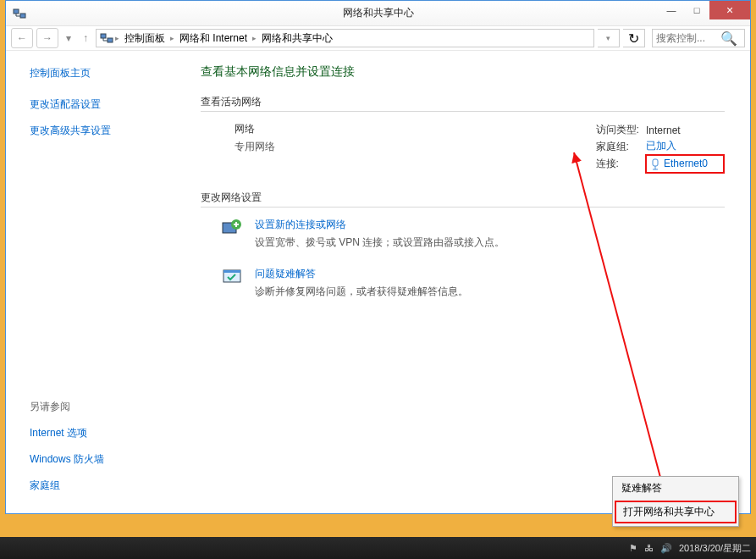 The height and width of the screenshot is (559, 756). I want to click on homegroup-link: 已加入, so click(661, 146).